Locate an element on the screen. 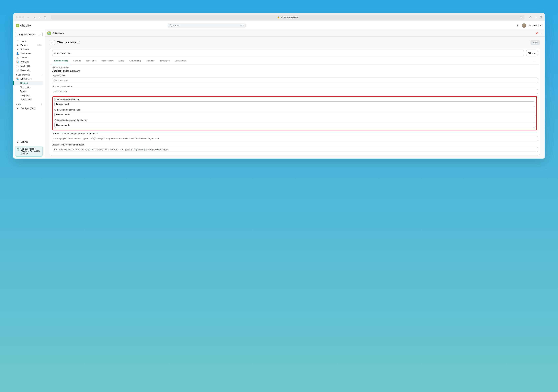  field-label: Gift card and discount label is located at coordinates (295, 110).